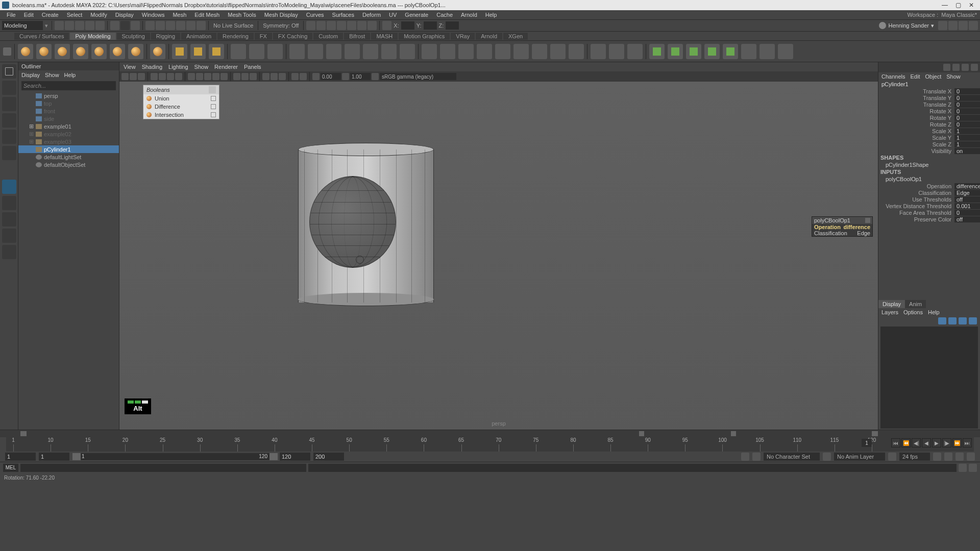 This screenshot has width=980, height=551. Describe the element at coordinates (372, 15) in the screenshot. I see `menu-deform: Deform` at that location.